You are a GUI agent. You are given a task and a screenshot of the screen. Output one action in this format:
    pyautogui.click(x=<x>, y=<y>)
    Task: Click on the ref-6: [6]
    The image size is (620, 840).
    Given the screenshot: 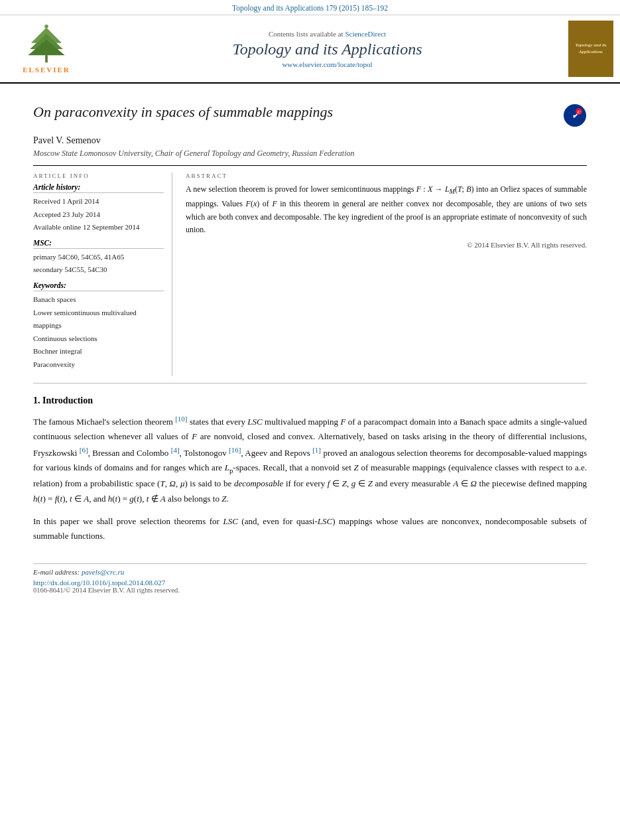 What is the action you would take?
    pyautogui.click(x=84, y=450)
    